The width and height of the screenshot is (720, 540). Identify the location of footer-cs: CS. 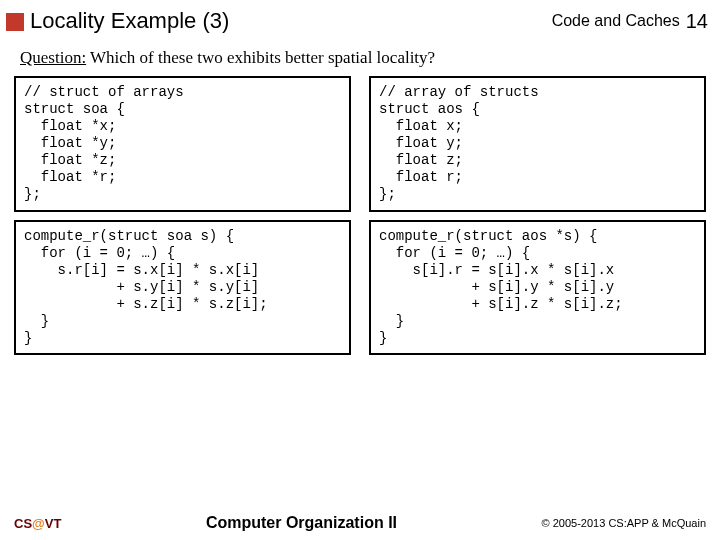
(23, 524).